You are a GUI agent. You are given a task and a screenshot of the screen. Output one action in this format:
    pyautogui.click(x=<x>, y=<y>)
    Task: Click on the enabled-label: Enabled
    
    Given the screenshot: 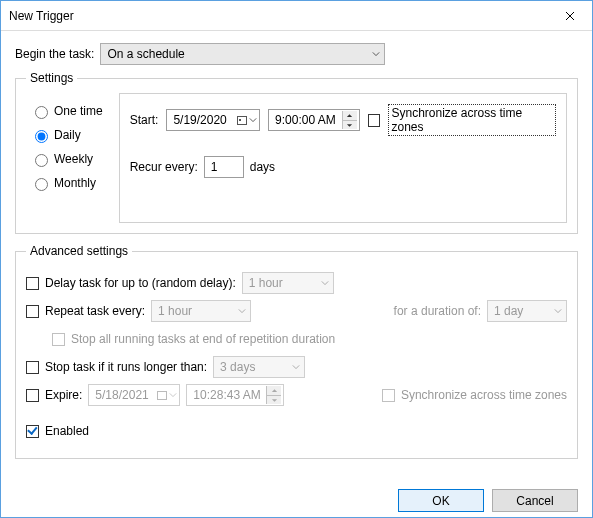 What is the action you would take?
    pyautogui.click(x=67, y=431)
    